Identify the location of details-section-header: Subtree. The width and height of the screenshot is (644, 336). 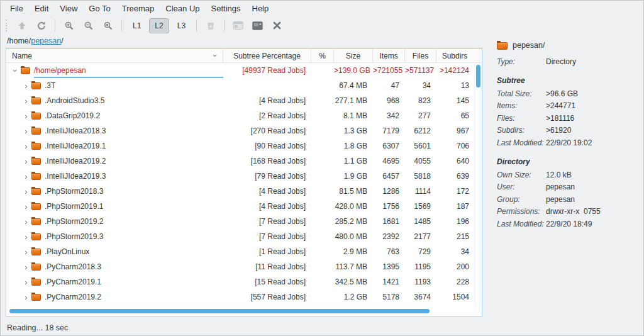
(569, 81).